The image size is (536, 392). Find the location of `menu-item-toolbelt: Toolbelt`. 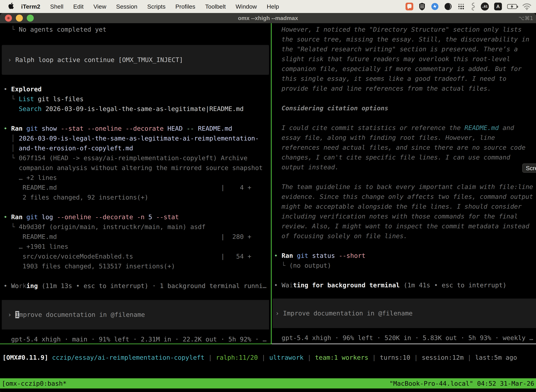

menu-item-toolbelt: Toolbelt is located at coordinates (215, 7).